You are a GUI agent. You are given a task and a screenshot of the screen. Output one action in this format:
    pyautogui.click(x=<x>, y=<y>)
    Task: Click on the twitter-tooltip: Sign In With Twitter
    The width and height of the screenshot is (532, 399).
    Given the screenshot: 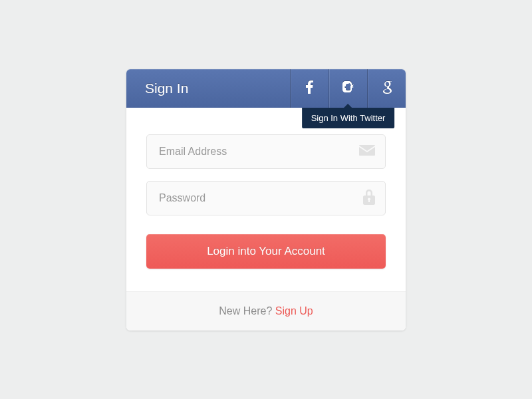 What is the action you would take?
    pyautogui.click(x=348, y=118)
    